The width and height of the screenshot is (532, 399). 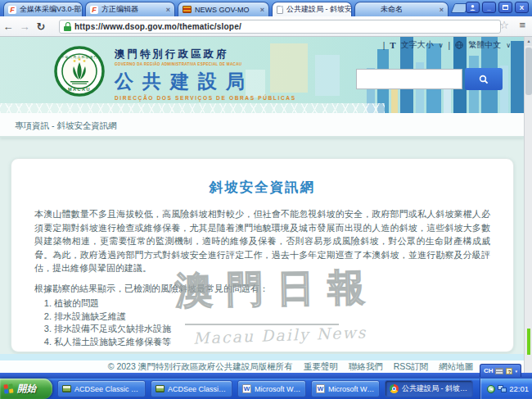 What do you see at coordinates (506, 7) in the screenshot?
I see `restore-icon` at bounding box center [506, 7].